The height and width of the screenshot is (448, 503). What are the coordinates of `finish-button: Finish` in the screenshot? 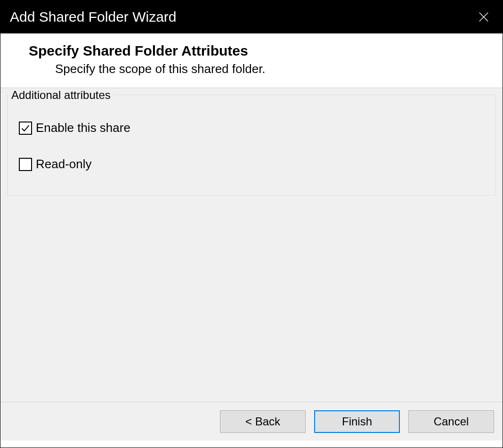 It's located at (357, 422).